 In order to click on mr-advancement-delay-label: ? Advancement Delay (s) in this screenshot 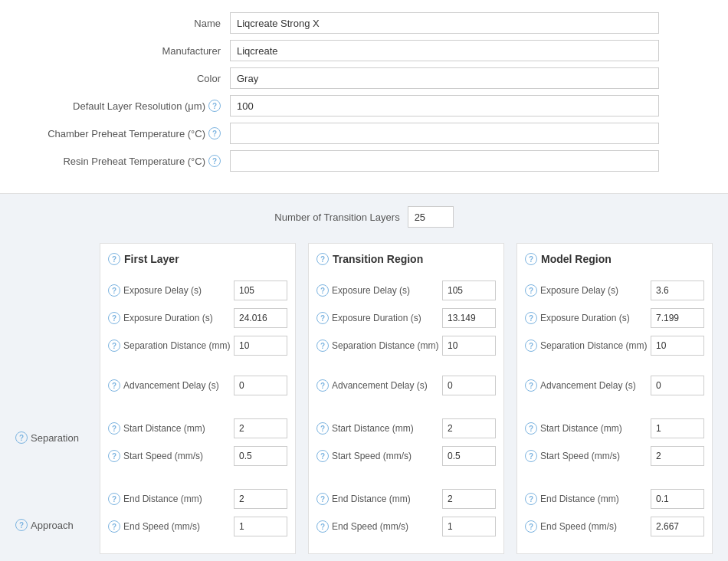, I will do `click(588, 385)`.